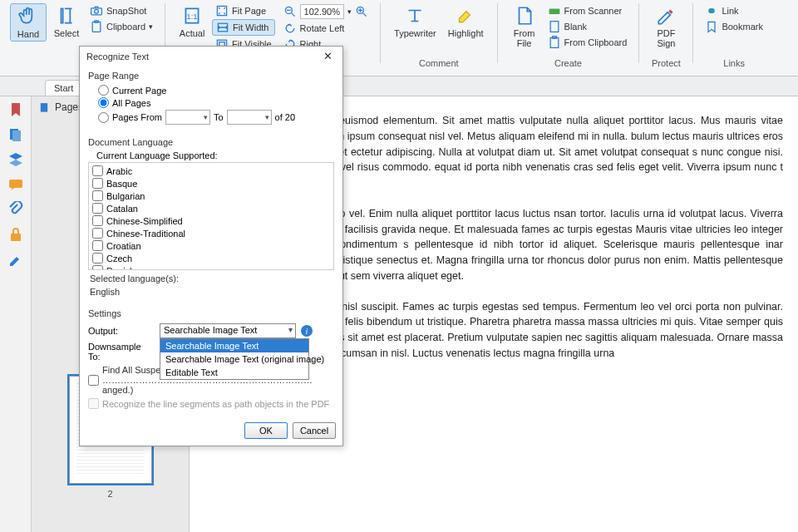  What do you see at coordinates (103, 103) in the screenshot?
I see `radio-all-pages-input` at bounding box center [103, 103].